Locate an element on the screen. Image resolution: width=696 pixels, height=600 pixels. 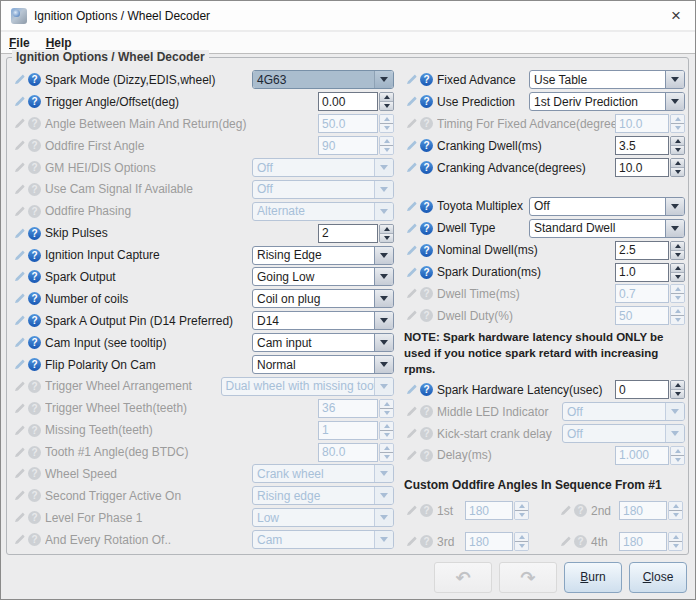
nominal-dwell-ms-spinner-down is located at coordinates (678, 254).